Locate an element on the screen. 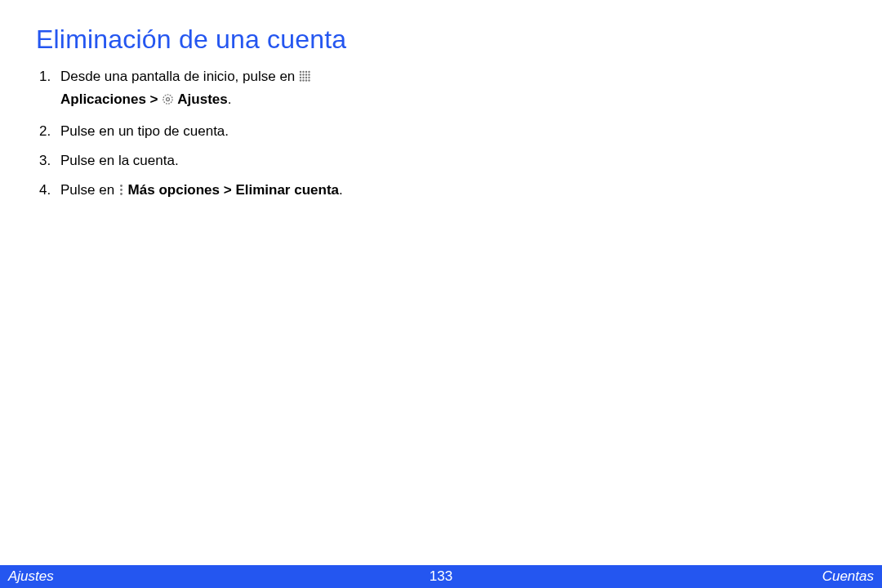 The width and height of the screenshot is (882, 588). page-title: Eliminación de una cuenta is located at coordinates (441, 39).